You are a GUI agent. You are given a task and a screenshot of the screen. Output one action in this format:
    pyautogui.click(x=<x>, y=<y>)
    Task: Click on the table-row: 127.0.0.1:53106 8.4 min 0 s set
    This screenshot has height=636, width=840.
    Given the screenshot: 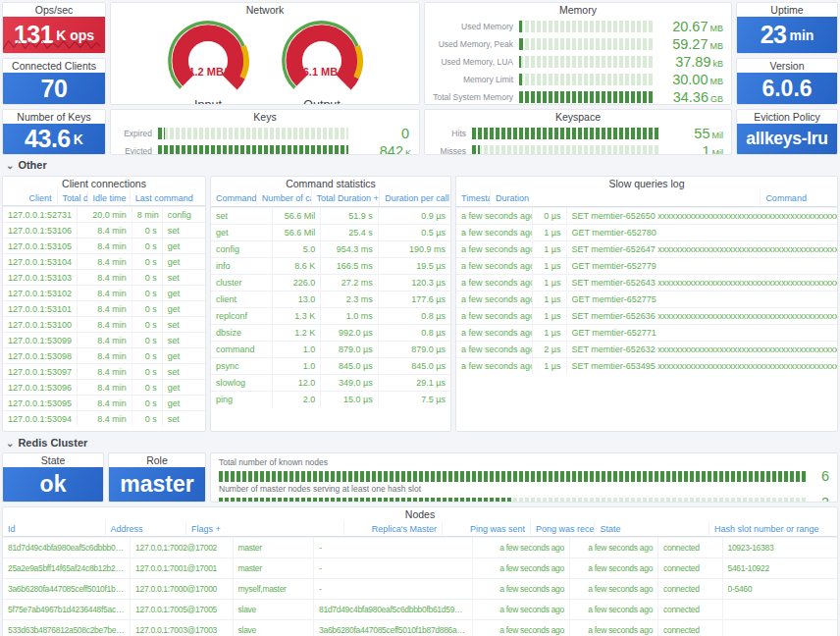 What is the action you would take?
    pyautogui.click(x=104, y=230)
    